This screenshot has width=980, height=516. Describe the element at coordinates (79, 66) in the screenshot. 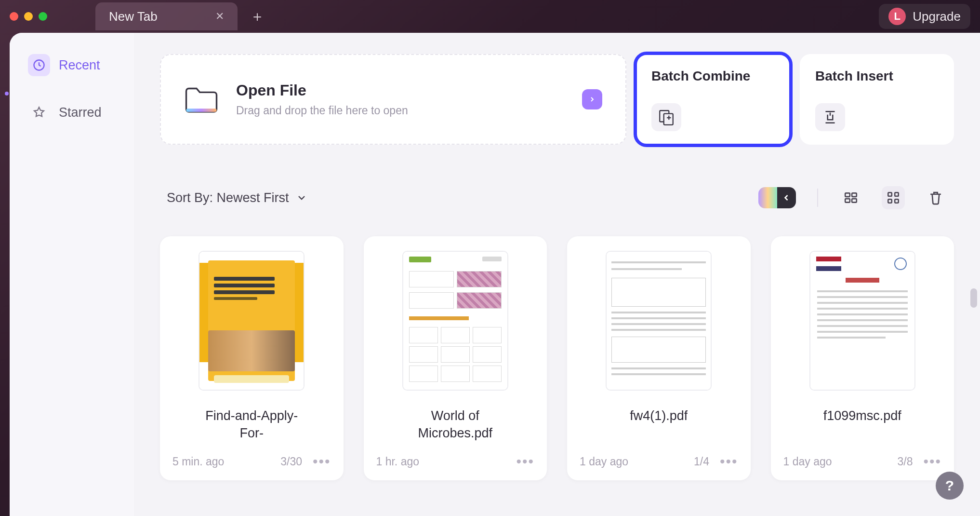

I see `sidebar-item-label: Recent` at that location.